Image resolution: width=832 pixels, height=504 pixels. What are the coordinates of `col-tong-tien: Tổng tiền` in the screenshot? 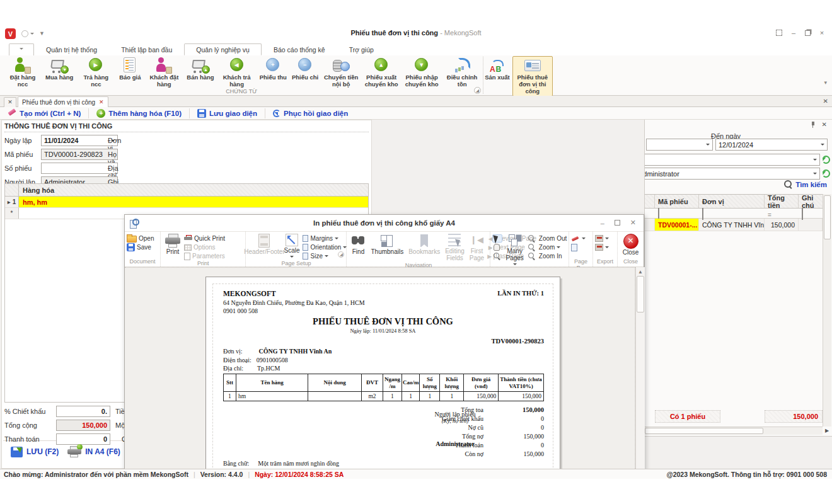 It's located at (782, 202).